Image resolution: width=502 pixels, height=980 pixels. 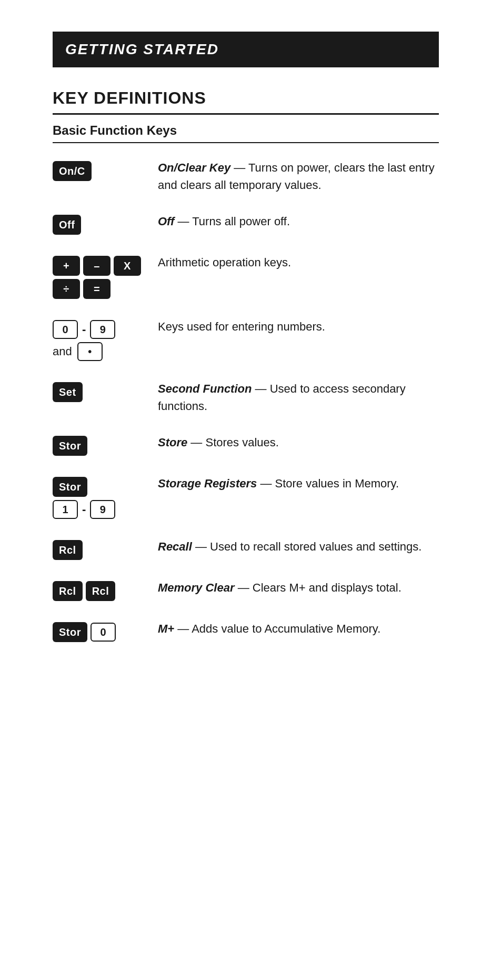 I want to click on key-row-off: Off Off — Turns all power off., so click(x=246, y=224).